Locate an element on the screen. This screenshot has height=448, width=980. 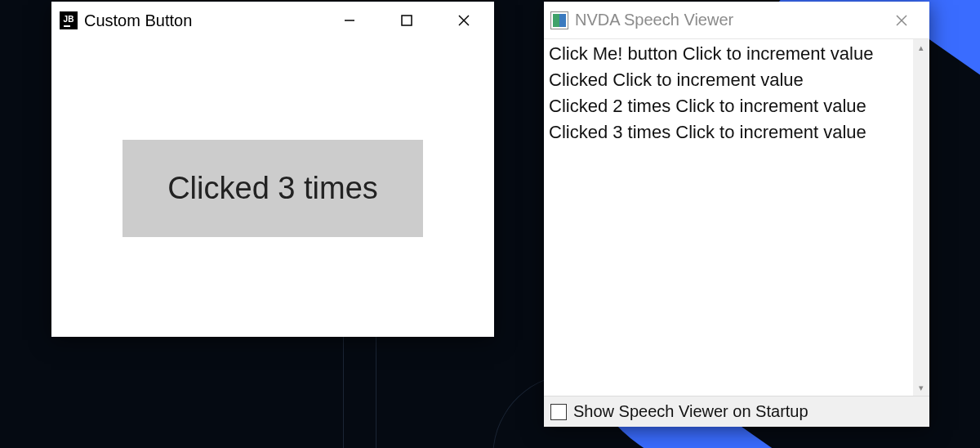
minimize-icon is located at coordinates (350, 20).